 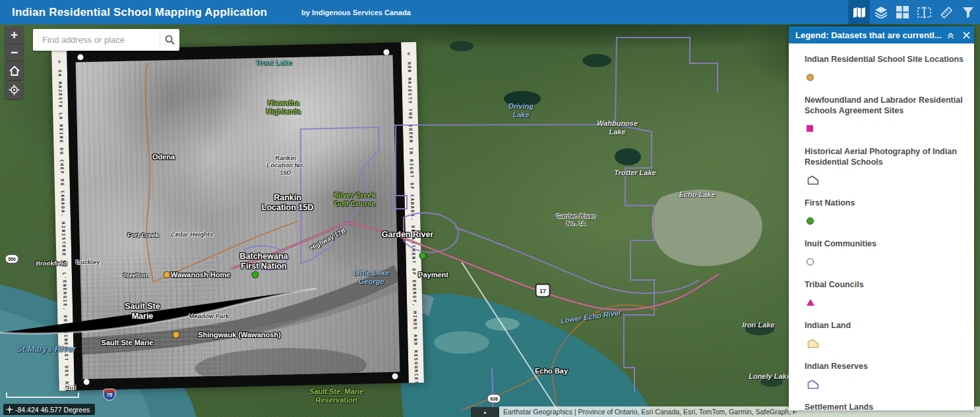 I want to click on basemap-gallery-icon, so click(x=902, y=12).